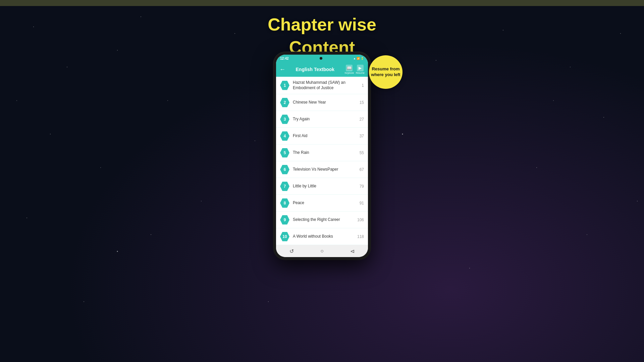 This screenshot has width=644, height=362. Describe the element at coordinates (322, 119) in the screenshot. I see `table-row: 3Try Again27` at that location.